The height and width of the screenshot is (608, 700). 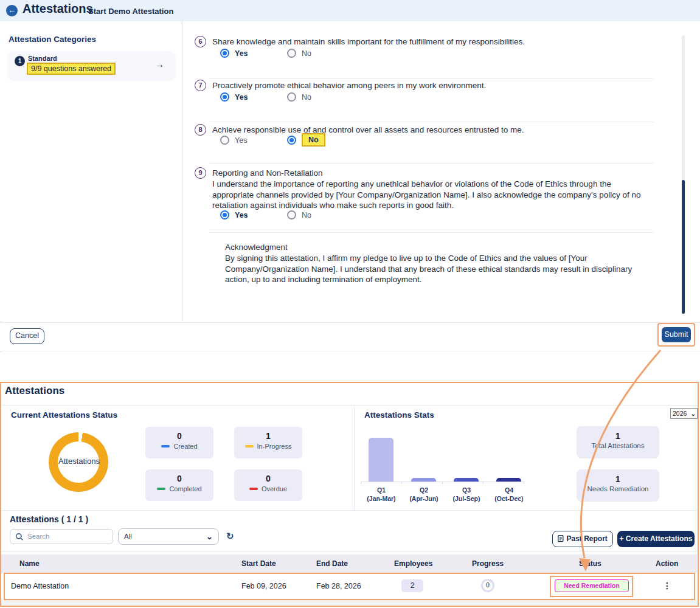 I want to click on question-9-radio-yes, so click(x=225, y=215).